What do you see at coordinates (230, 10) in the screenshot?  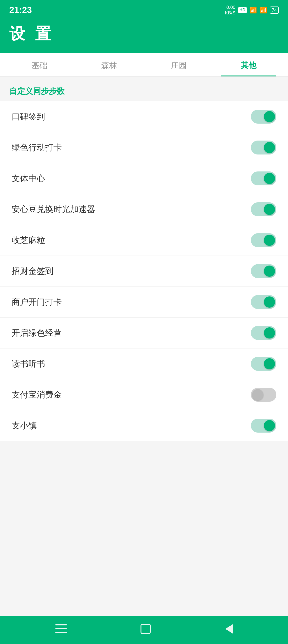 I see `network-speed: 0.00KB/S` at bounding box center [230, 10].